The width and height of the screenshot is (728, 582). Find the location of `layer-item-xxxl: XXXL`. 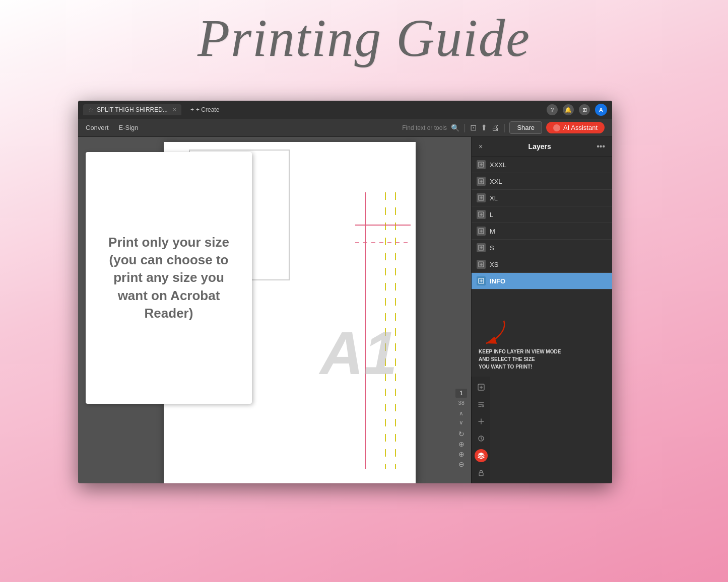

layer-item-xxxl: XXXL is located at coordinates (542, 165).